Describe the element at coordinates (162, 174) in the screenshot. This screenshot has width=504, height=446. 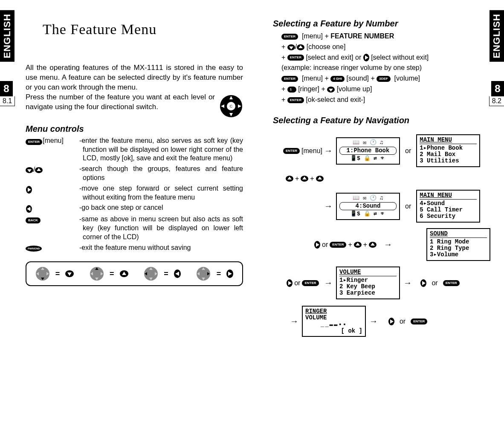
I see `control-desc: -search though the groups, features and …` at that location.